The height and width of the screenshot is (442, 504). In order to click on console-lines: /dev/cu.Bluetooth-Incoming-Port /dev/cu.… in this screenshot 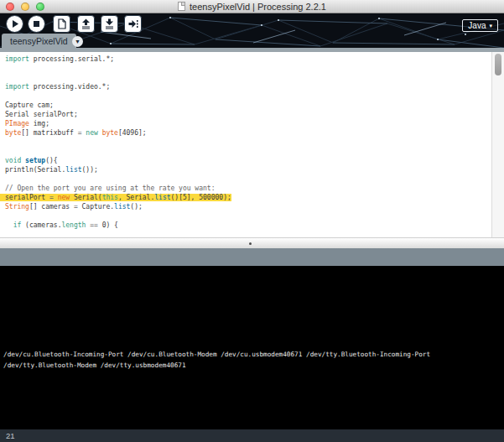, I will do `click(216, 361)`.